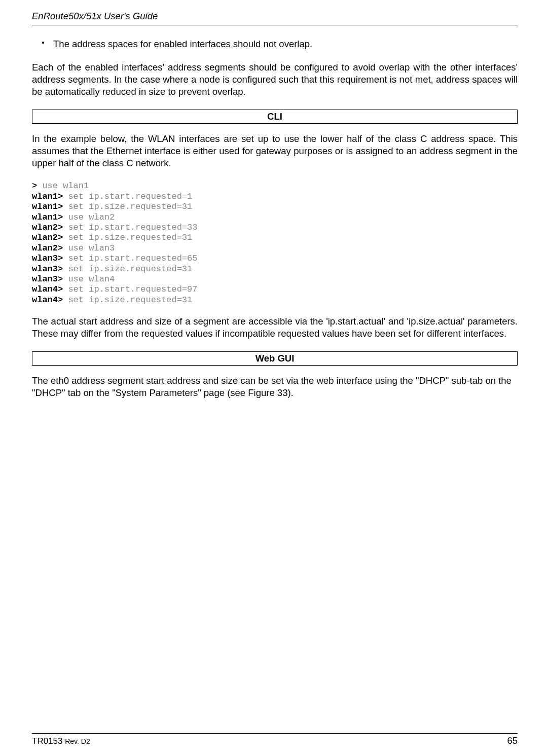 The image size is (547, 756). What do you see at coordinates (183, 44) in the screenshot?
I see `bullet-text: The address spaces for enabled interface…` at bounding box center [183, 44].